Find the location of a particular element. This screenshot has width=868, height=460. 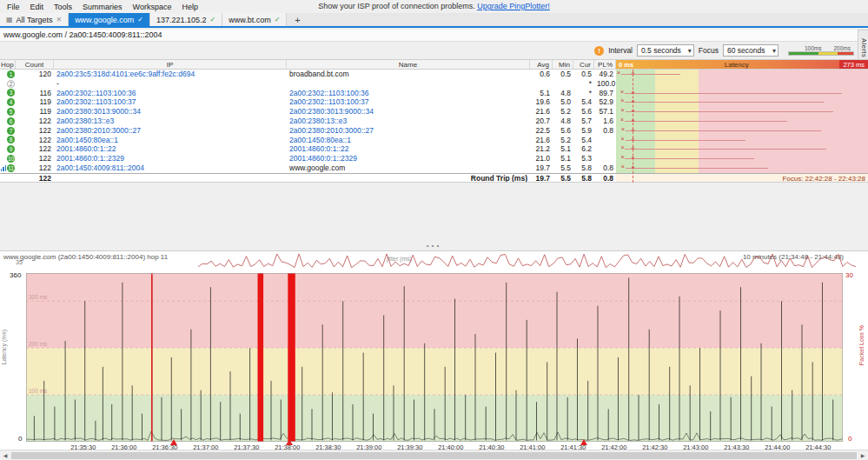

name-link: broadband.bt.com is located at coordinates (408, 75).